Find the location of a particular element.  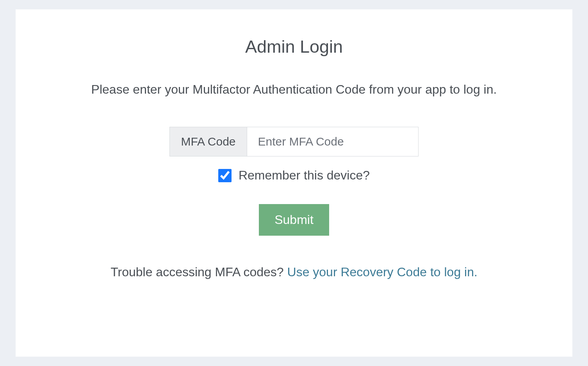

remember-device-label: Remember this device? is located at coordinates (304, 176).